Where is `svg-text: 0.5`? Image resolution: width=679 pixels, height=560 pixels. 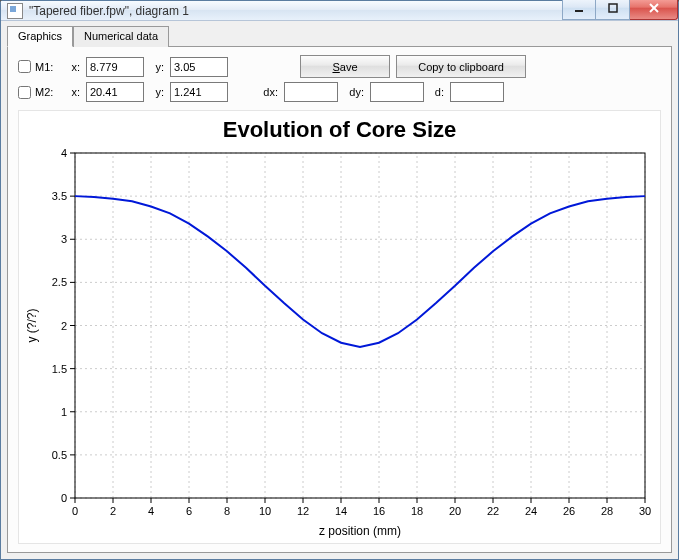
svg-text: 0.5 is located at coordinates (58, 455).